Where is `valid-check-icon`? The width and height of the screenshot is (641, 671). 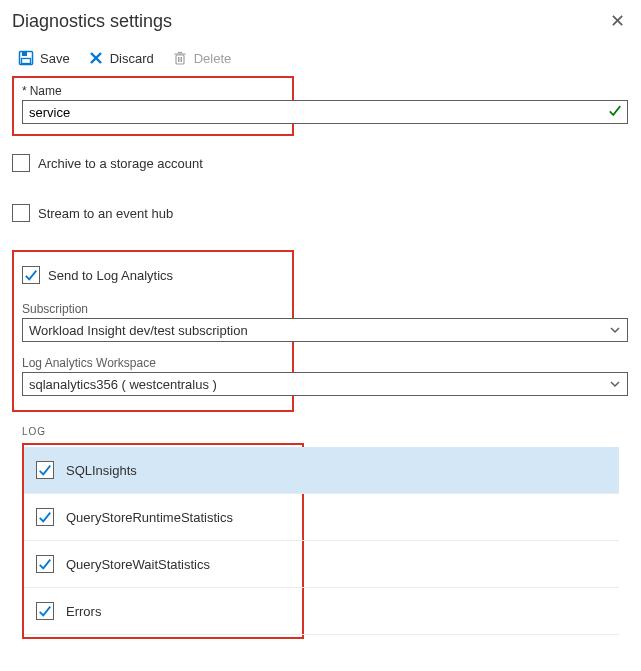
valid-check-icon is located at coordinates (615, 112).